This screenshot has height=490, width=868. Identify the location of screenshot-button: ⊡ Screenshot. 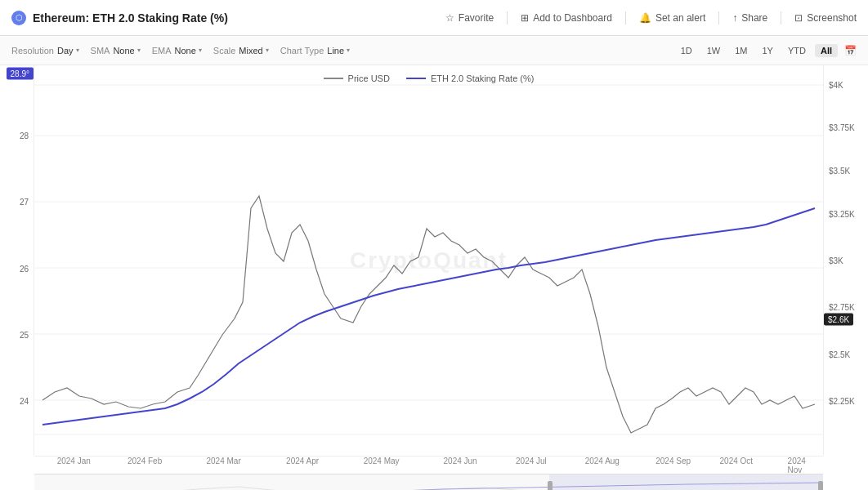
(825, 18).